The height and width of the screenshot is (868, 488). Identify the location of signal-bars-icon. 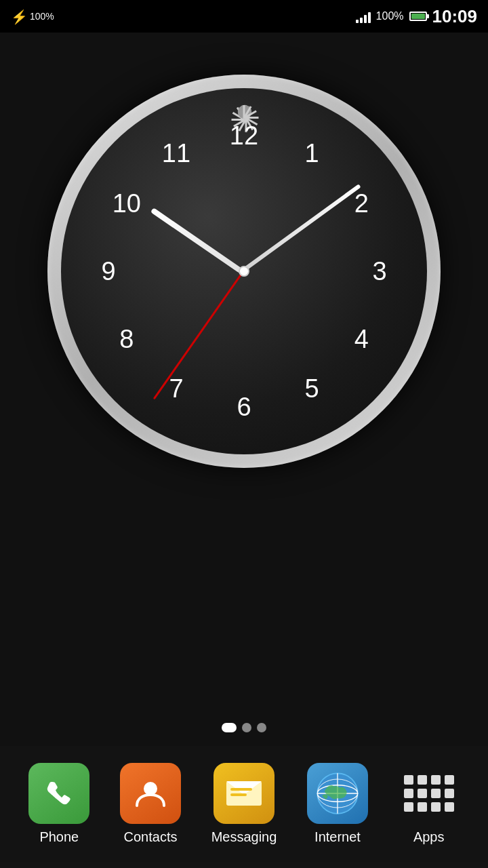
(363, 16).